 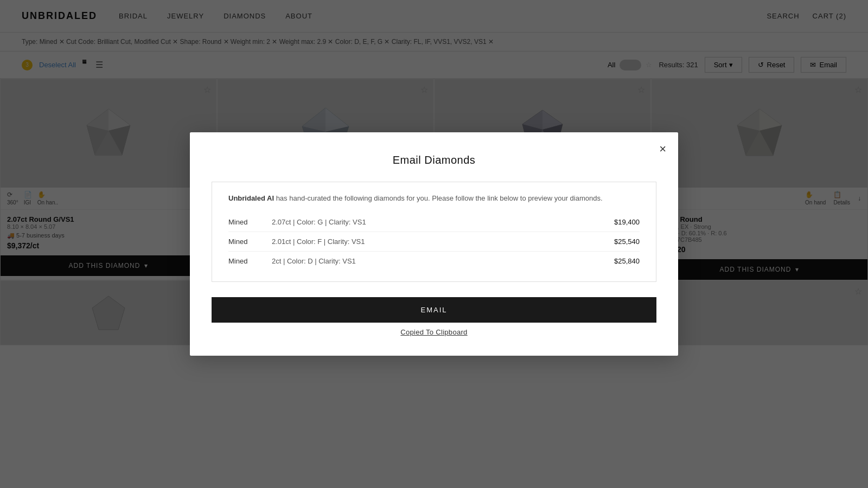 I want to click on diamond-list-item-3: Mined 2ct | Color: D | Clarity: VS1 $25,…, so click(x=434, y=261).